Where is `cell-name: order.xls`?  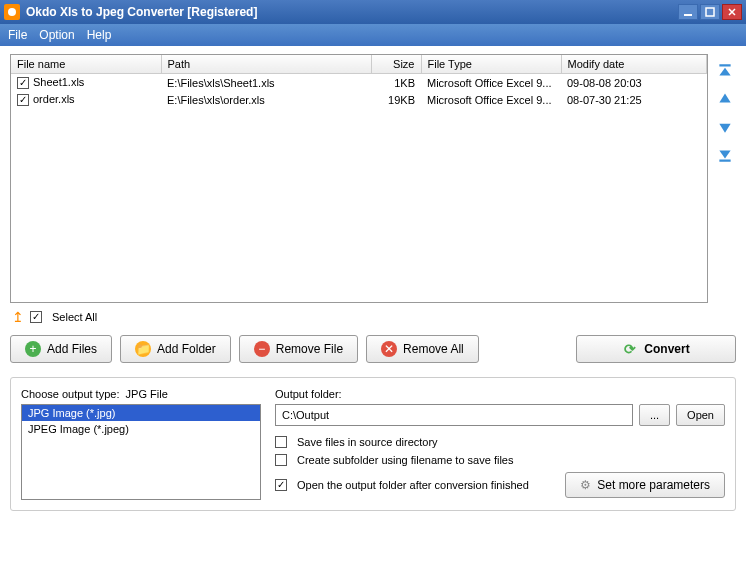
cell-name: order.xls is located at coordinates (54, 99).